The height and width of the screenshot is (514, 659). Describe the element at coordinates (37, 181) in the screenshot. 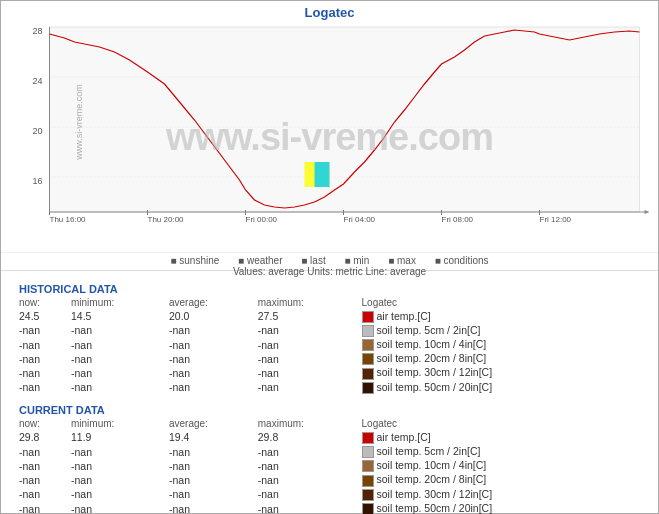

I see `svg-text: 16` at that location.